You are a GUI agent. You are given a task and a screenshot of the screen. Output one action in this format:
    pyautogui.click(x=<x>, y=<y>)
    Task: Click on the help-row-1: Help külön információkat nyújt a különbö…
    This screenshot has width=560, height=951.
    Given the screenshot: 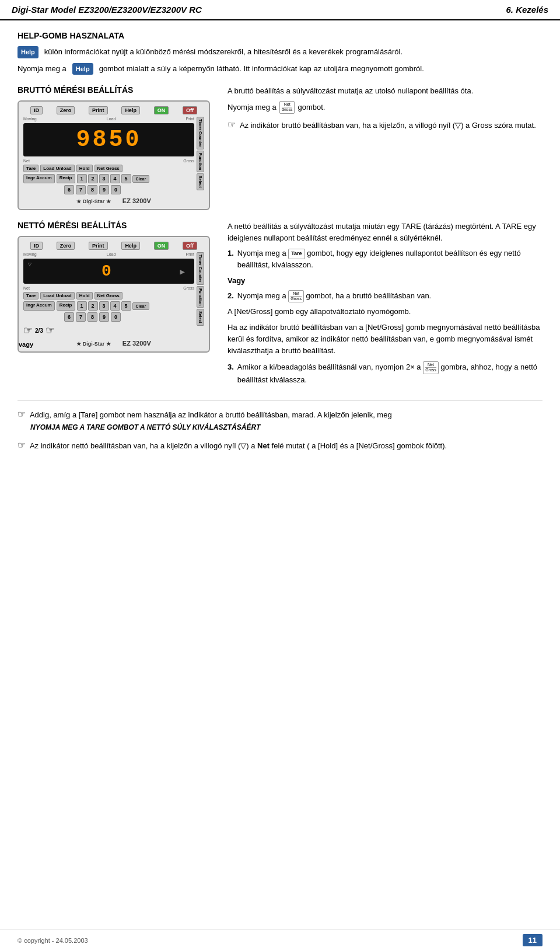 What is the action you would take?
    pyautogui.click(x=280, y=53)
    